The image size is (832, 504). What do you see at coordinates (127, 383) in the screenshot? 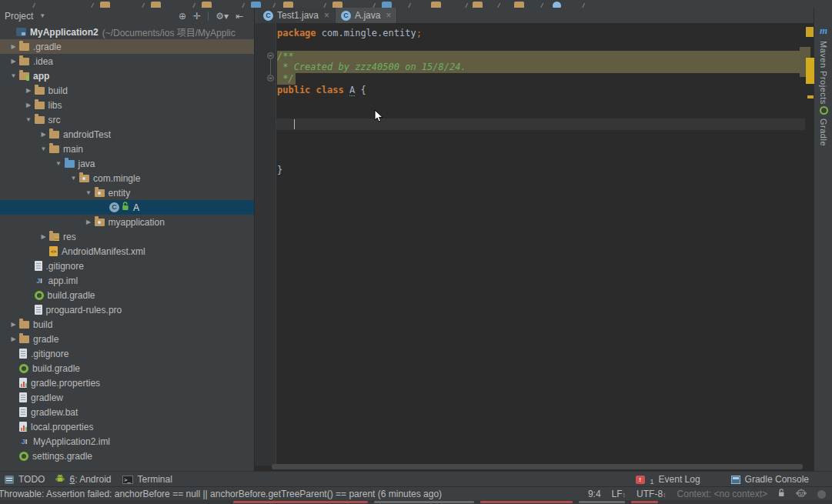
I see `tree-row-gradle-properties: gradle.properties` at bounding box center [127, 383].